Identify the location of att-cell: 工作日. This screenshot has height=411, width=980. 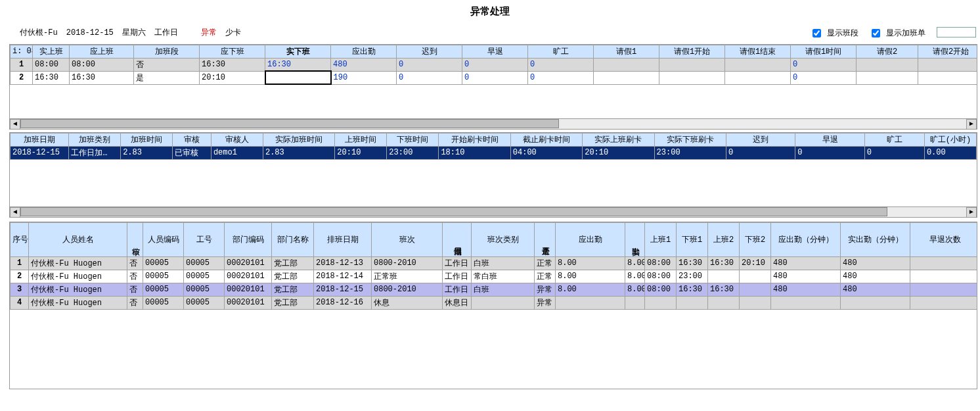
(457, 289).